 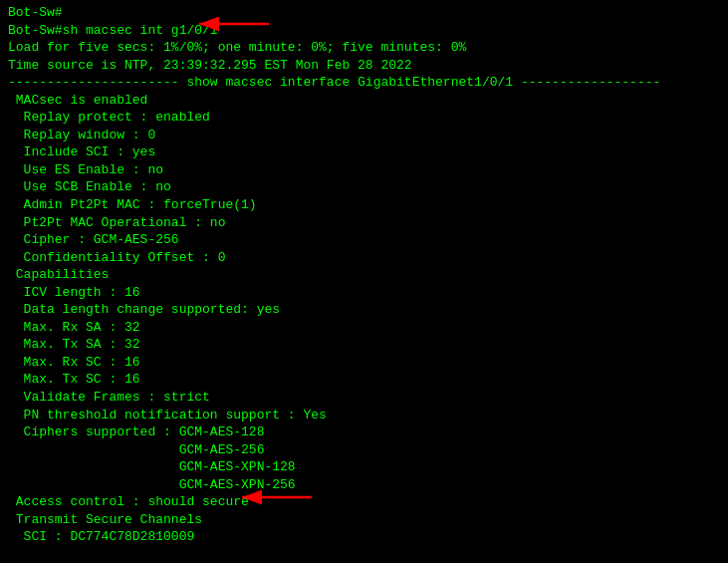 What do you see at coordinates (364, 450) in the screenshot?
I see `terminal-line: GCM-AES-256` at bounding box center [364, 450].